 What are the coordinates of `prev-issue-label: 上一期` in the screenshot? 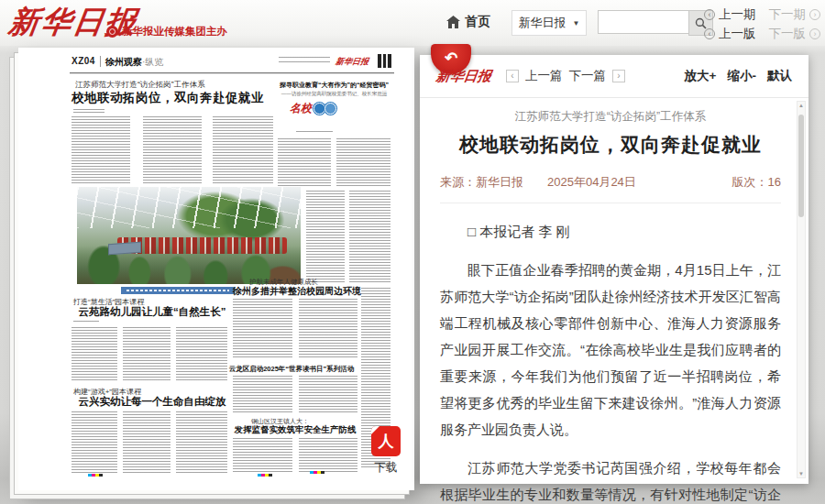 It's located at (737, 15).